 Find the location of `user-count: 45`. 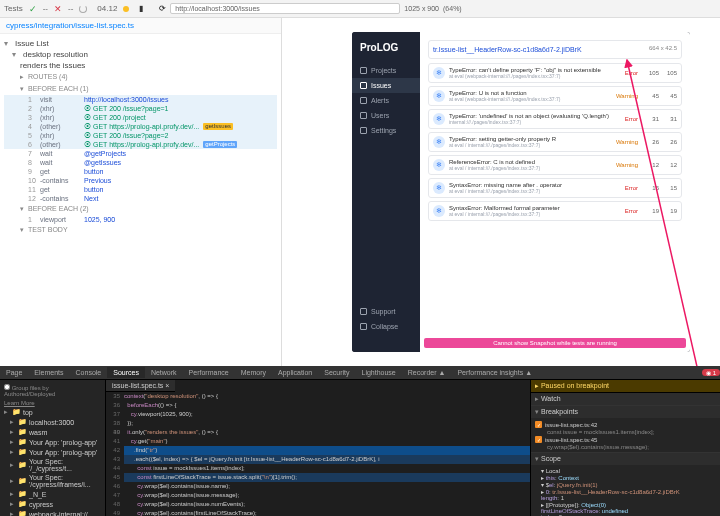

user-count: 45 is located at coordinates (670, 96).